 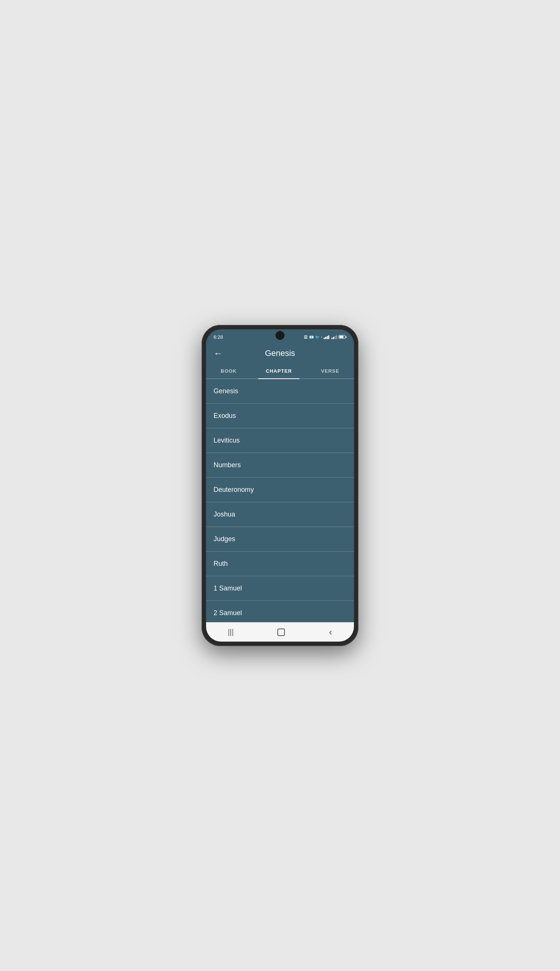 I want to click on home-icon, so click(x=281, y=632).